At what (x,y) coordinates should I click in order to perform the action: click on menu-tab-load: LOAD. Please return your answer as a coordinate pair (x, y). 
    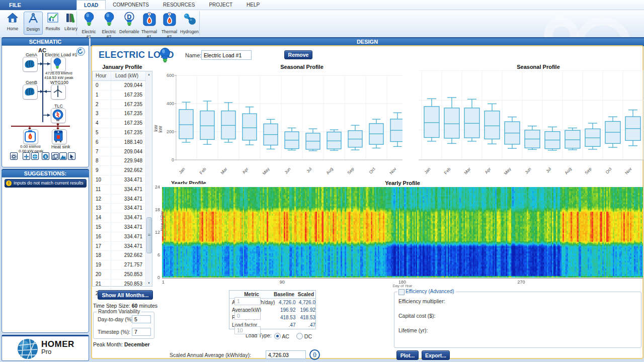
    Looking at the image, I should click on (91, 5).